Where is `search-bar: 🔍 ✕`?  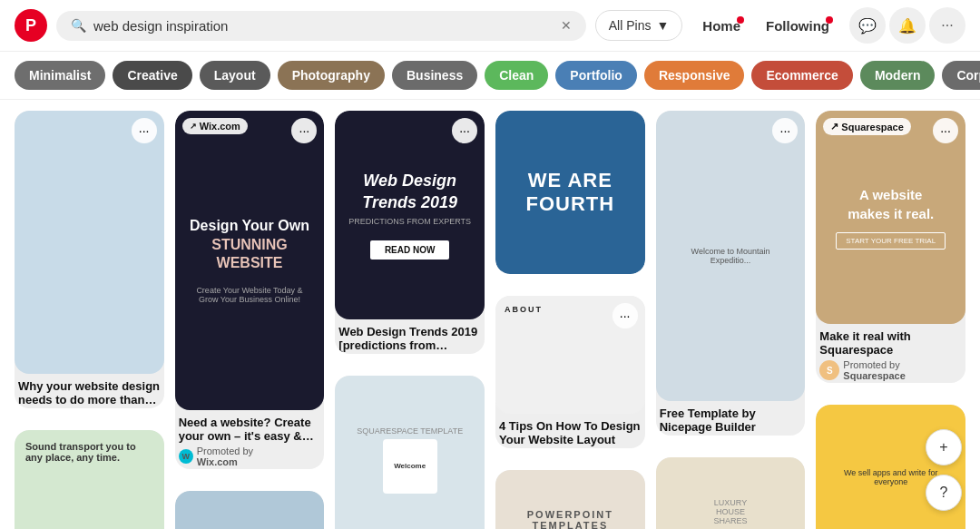
search-bar: 🔍 ✕ is located at coordinates (321, 25).